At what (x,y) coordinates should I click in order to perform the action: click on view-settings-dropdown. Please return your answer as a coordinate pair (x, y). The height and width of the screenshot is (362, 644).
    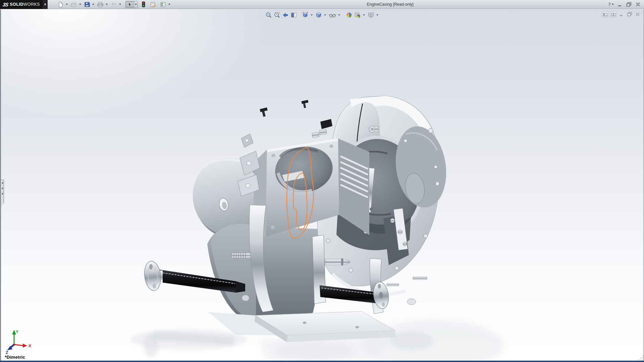
    Looking at the image, I should click on (377, 15).